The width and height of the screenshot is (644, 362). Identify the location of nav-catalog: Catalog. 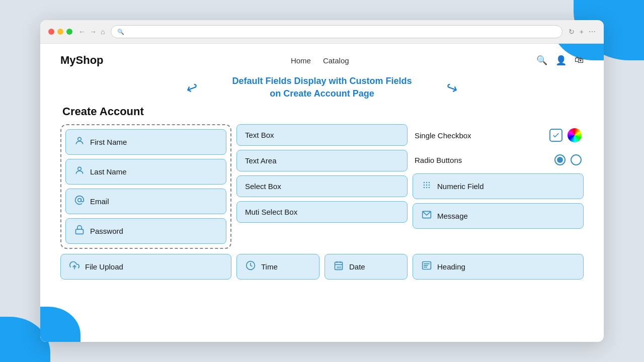
(336, 60).